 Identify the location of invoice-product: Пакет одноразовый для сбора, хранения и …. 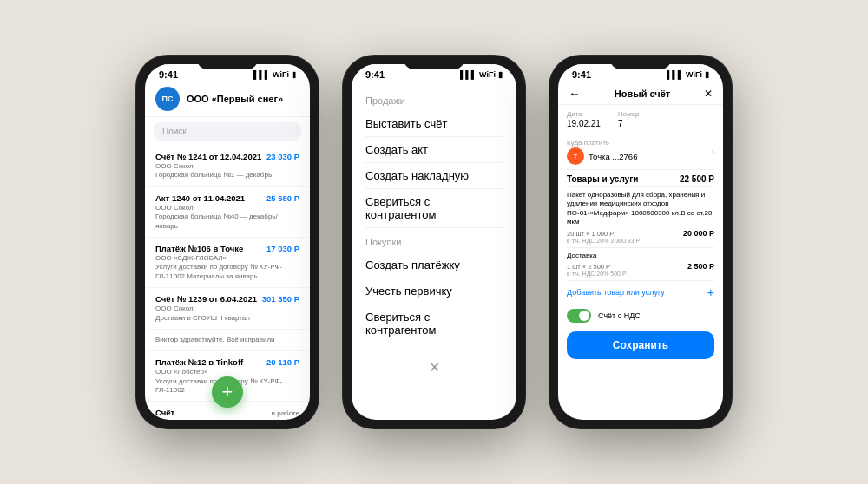
(641, 218).